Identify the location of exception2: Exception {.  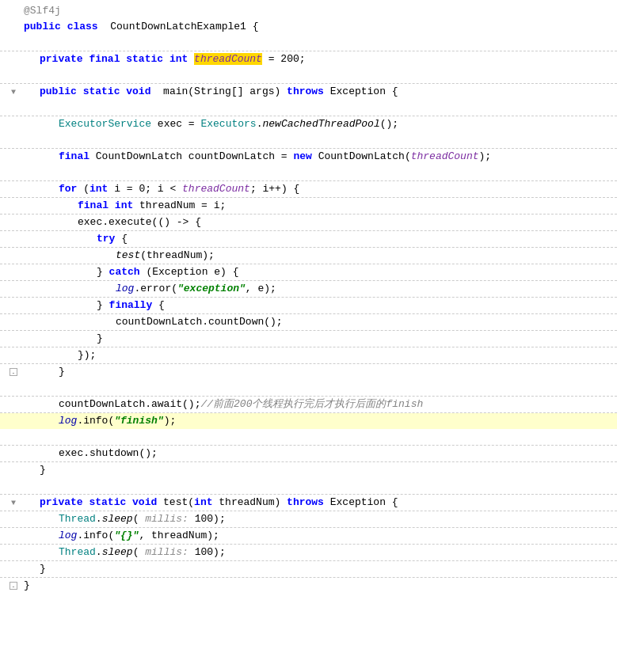
(361, 502).